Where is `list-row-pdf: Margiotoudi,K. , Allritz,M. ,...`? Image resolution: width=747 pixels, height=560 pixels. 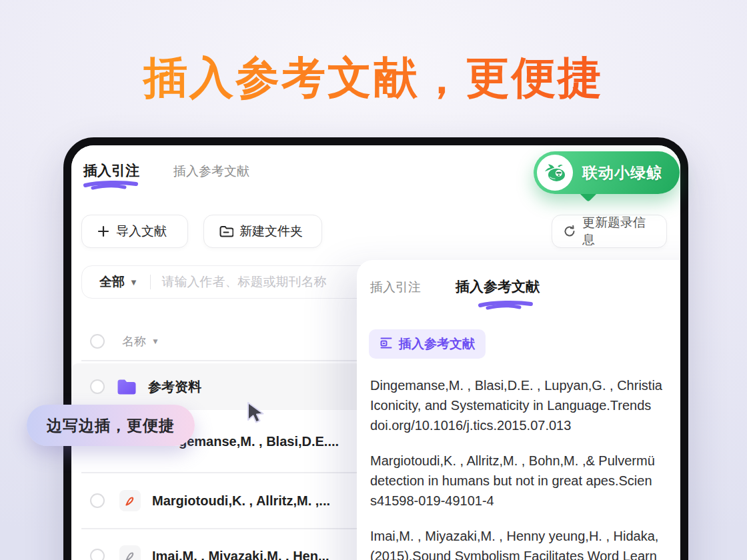 list-row-pdf: Margiotoudi,K. , Allritz,M. ,... is located at coordinates (222, 501).